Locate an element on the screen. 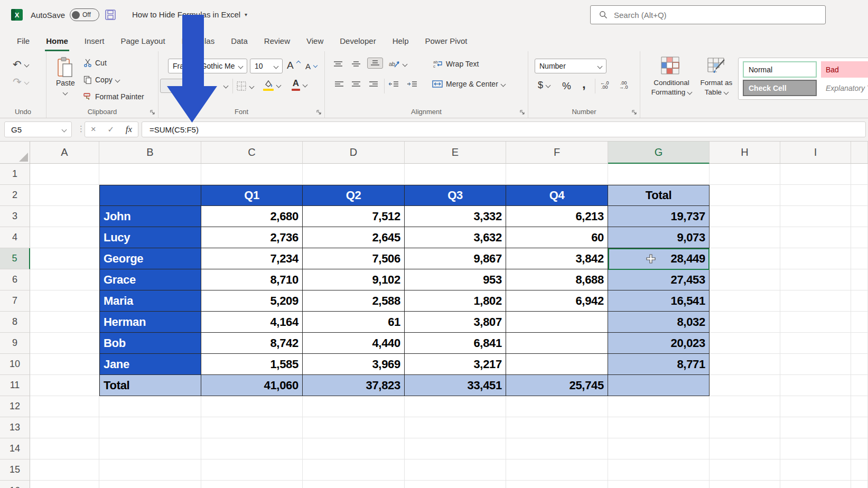  cell-G16 is located at coordinates (659, 484).